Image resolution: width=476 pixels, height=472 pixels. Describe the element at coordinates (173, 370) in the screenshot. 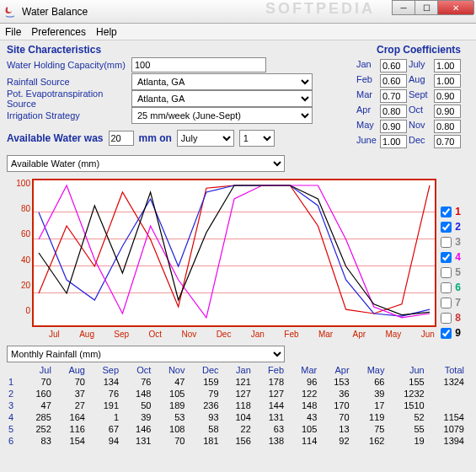

I see `table-header: Nov` at that location.